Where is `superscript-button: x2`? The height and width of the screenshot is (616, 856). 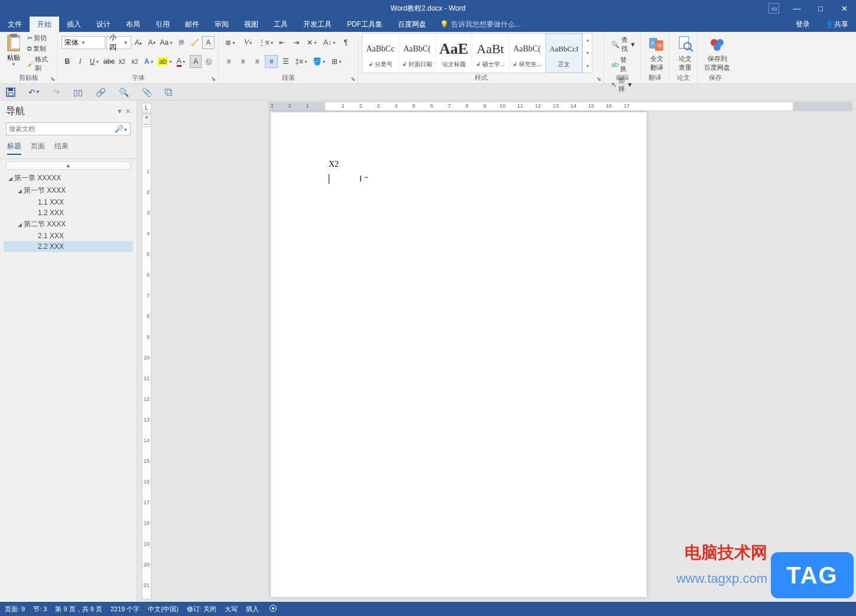
superscript-button: x2 is located at coordinates (135, 61).